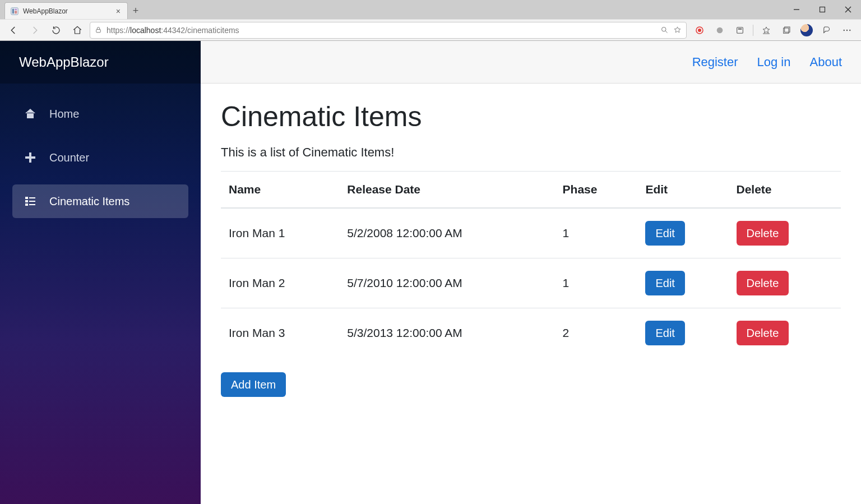 This screenshot has height=504, width=861. I want to click on reading-view-icon, so click(740, 30).